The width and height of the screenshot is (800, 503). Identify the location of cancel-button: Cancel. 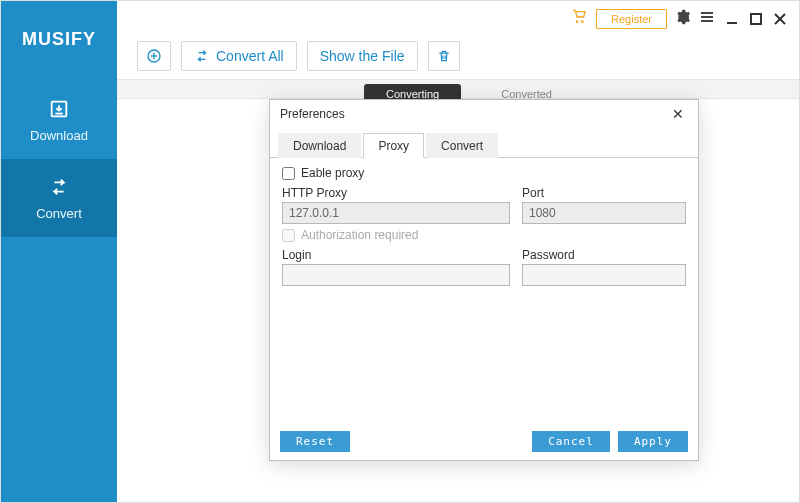
(571, 442).